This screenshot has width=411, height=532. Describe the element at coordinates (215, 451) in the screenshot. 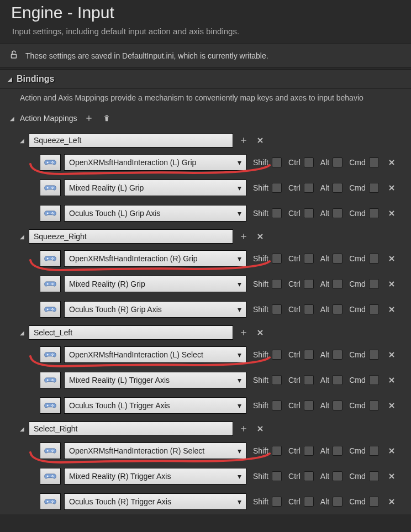

I see `binding-row: OpenXRMsftHandInteraction (R) Select▾Shi…` at that location.